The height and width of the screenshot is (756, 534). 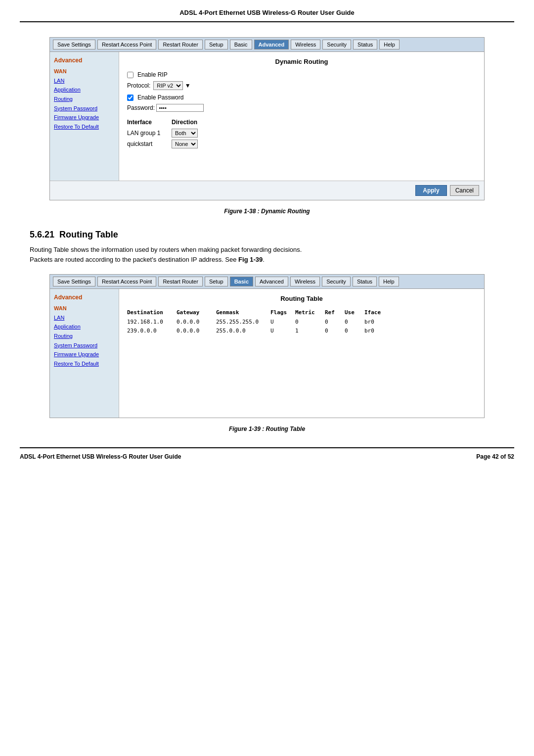 What do you see at coordinates (42, 235) in the screenshot?
I see `section-number: 5.6.21` at bounding box center [42, 235].